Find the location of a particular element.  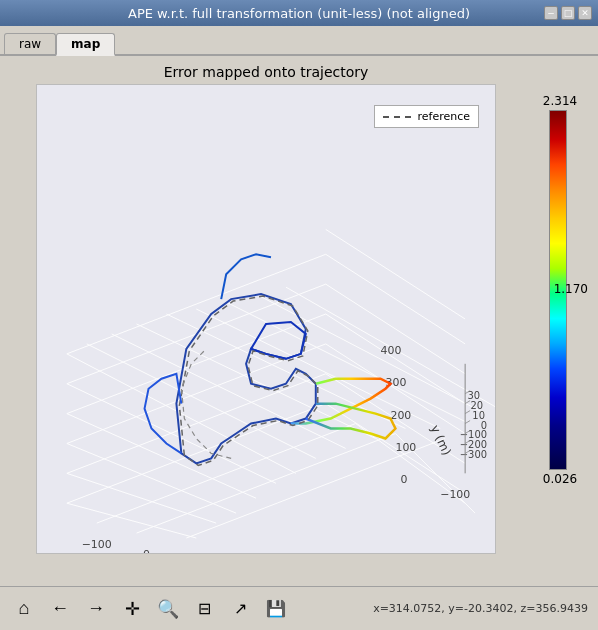

zoom-button: 🔍 is located at coordinates (168, 609).